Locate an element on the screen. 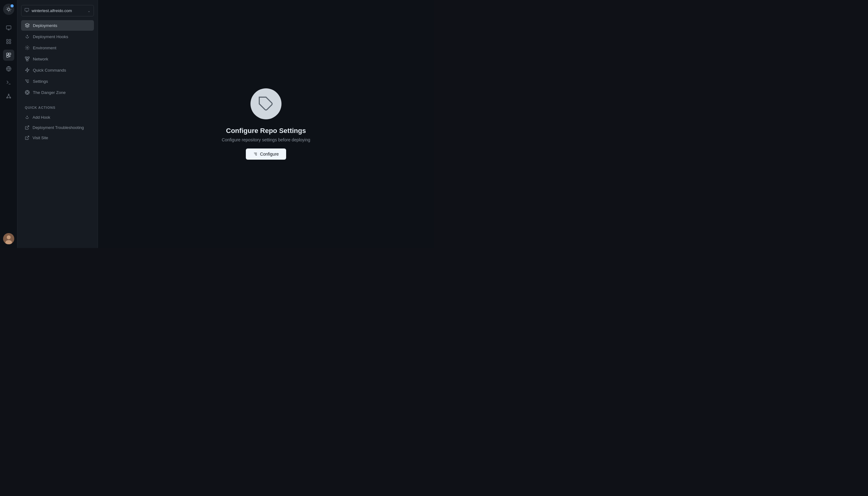 The image size is (868, 496). empty-state-subtitle: Configure repository settings before dep… is located at coordinates (266, 140).